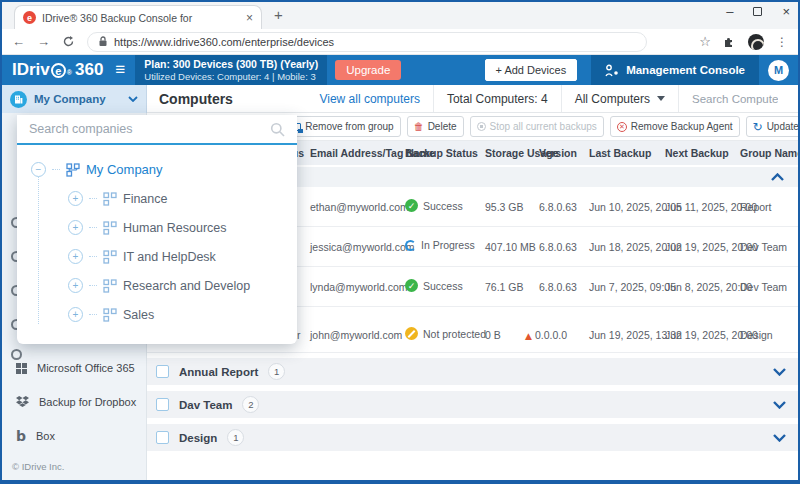 This screenshot has width=800, height=484. Describe the element at coordinates (686, 70) in the screenshot. I see `management-console-label: Management Console` at that location.